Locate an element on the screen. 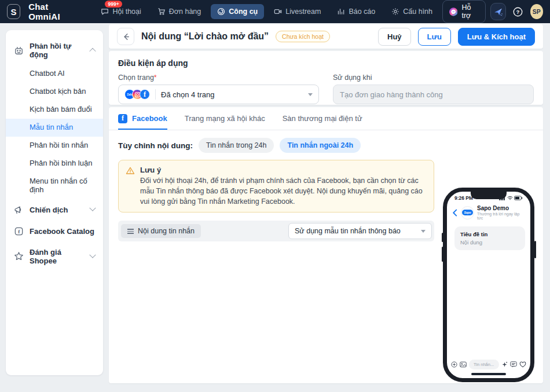 The height and width of the screenshot is (392, 550). page-select-value: Đã chọn 4 trang is located at coordinates (232, 95).